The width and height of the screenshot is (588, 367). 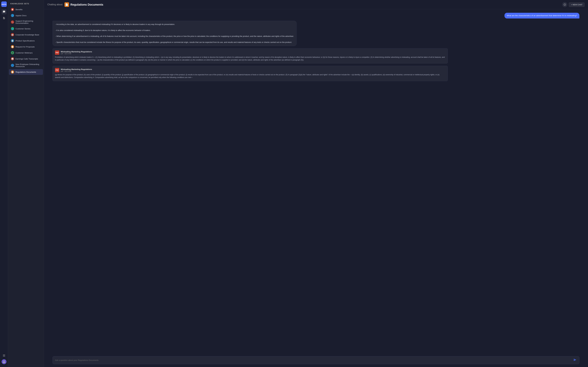 What do you see at coordinates (26, 41) in the screenshot?
I see `sidebar-item-product-specs: 📋 Product Specifications` at bounding box center [26, 41].